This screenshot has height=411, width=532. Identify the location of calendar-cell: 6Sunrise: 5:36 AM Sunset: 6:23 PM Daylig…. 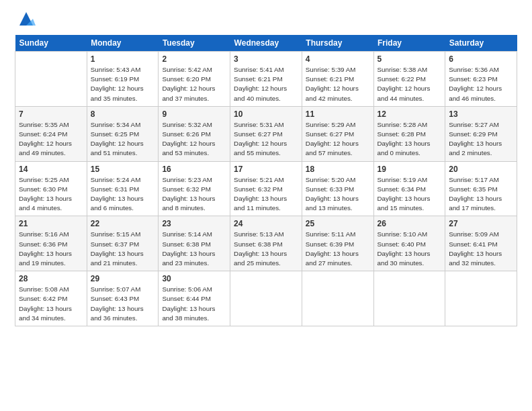
(481, 79).